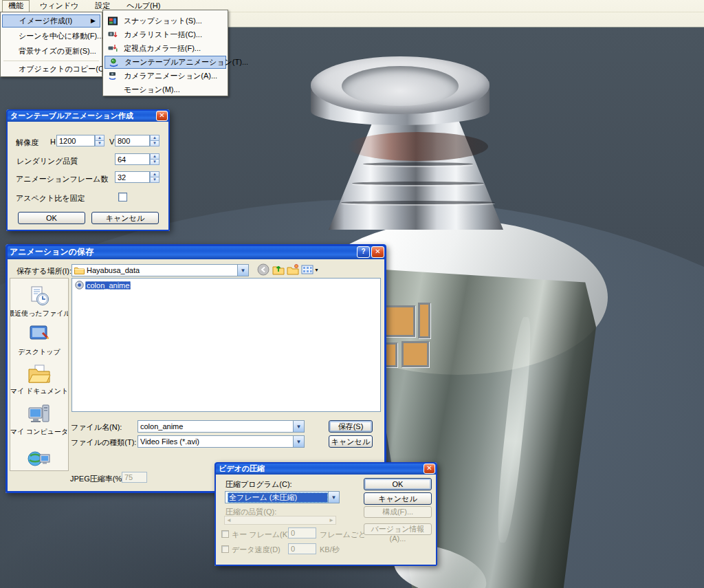 This screenshot has width=704, height=588. Describe the element at coordinates (162, 48) in the screenshot. I see `submenu-item-label: 定視点カメラ一括(F)...` at that location.